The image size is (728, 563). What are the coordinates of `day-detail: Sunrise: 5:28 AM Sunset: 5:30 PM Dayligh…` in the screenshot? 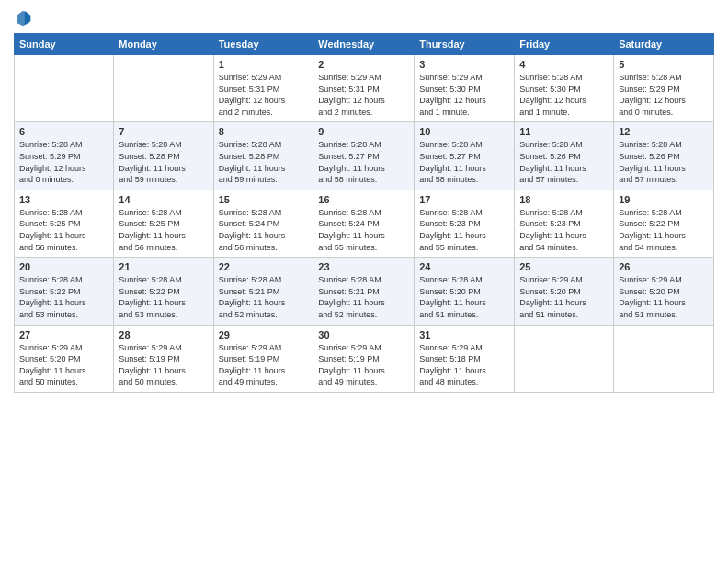 It's located at (564, 95).